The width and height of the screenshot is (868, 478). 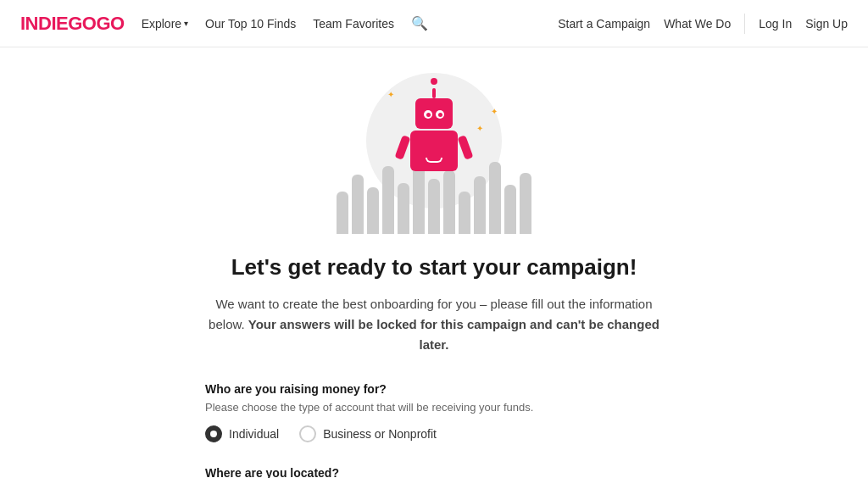 I want to click on robot-antenna-ball, so click(x=434, y=81).